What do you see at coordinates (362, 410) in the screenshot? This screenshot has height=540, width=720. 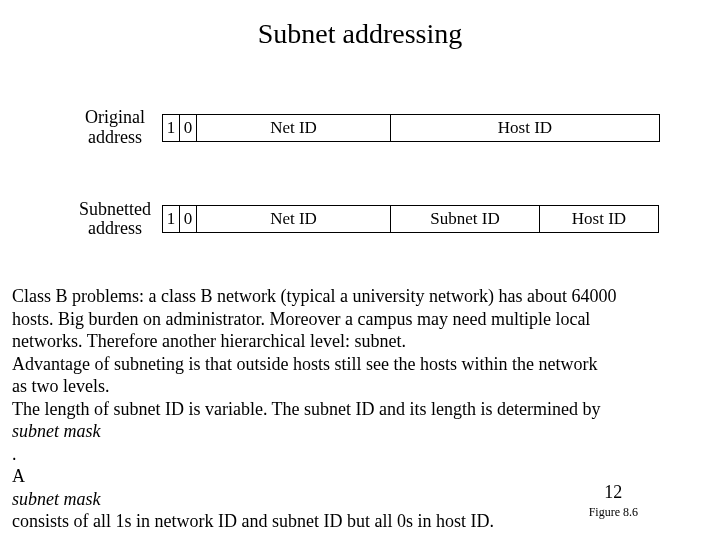 I see `body-line: The length of subnet ID is variable. The…` at bounding box center [362, 410].